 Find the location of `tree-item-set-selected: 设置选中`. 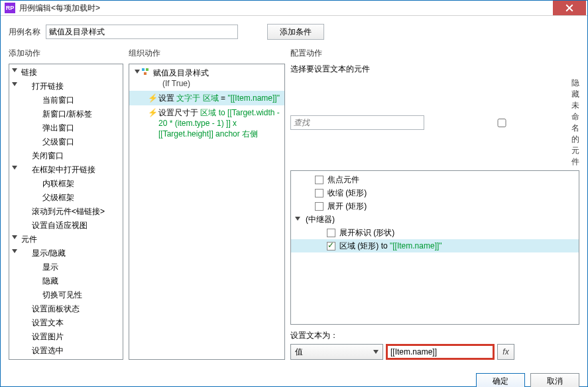

tree-item-set-selected: 设置选中 is located at coordinates (66, 351).